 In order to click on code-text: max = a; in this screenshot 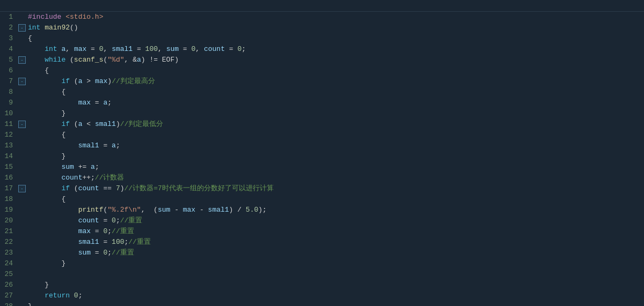, I will do `click(335, 103)`.